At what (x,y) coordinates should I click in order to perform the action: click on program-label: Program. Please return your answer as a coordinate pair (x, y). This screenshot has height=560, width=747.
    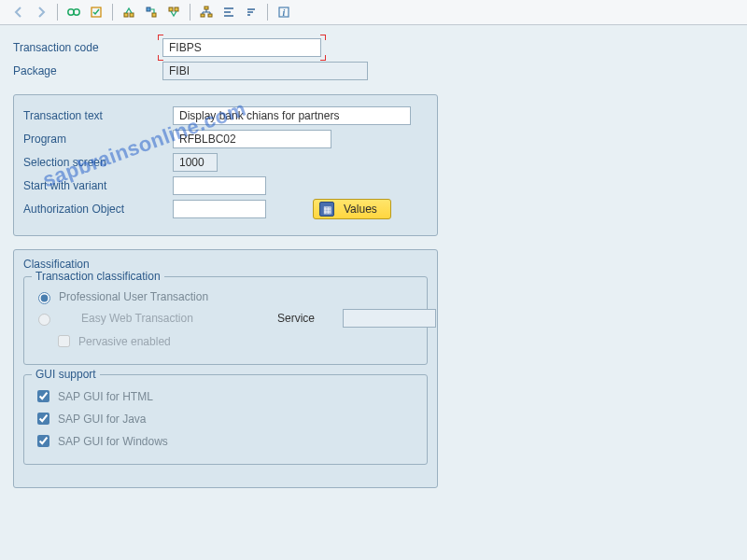
    Looking at the image, I should click on (98, 139).